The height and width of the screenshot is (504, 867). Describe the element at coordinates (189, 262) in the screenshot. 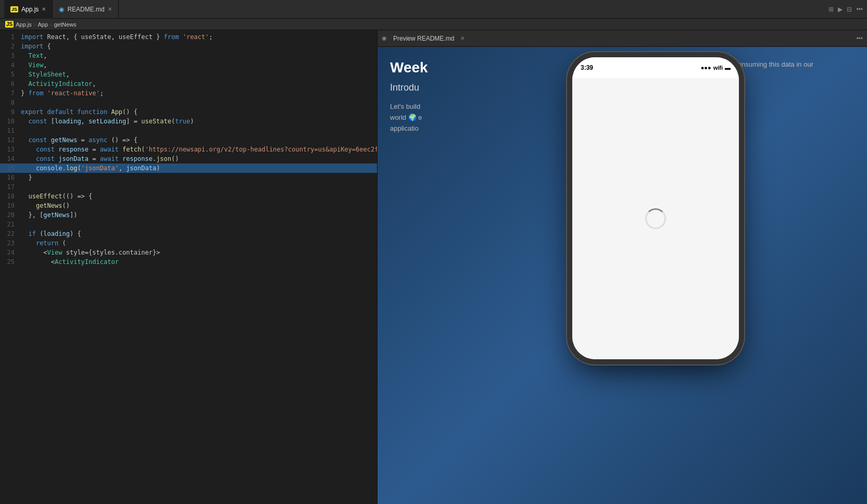

I see `code-line: 25 <ActivityIndicator` at that location.